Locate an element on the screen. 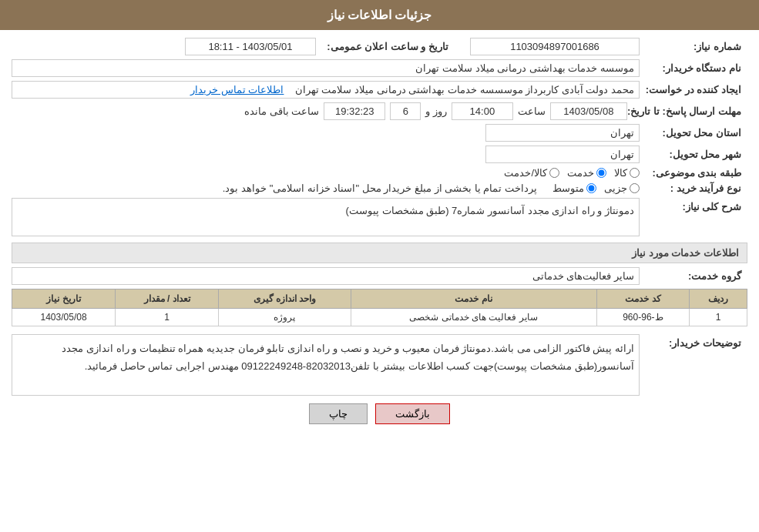 The height and width of the screenshot is (532, 759). category-label: طبقه بندی موضوعی: is located at coordinates (694, 172).